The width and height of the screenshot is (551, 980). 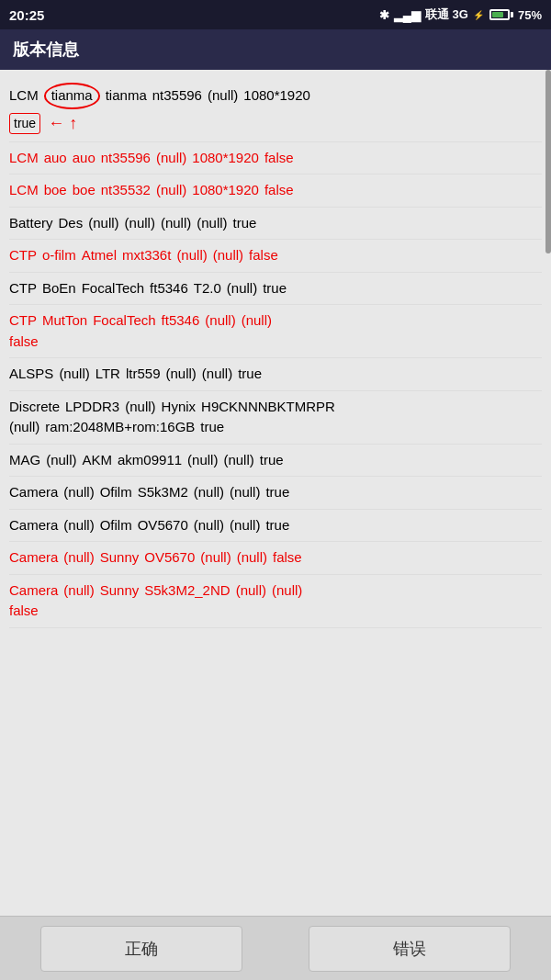 I want to click on status-bar: 20:25 ✱ ▂▄▆ 联通 3G ⚡ 75%, so click(x=276, y=15).